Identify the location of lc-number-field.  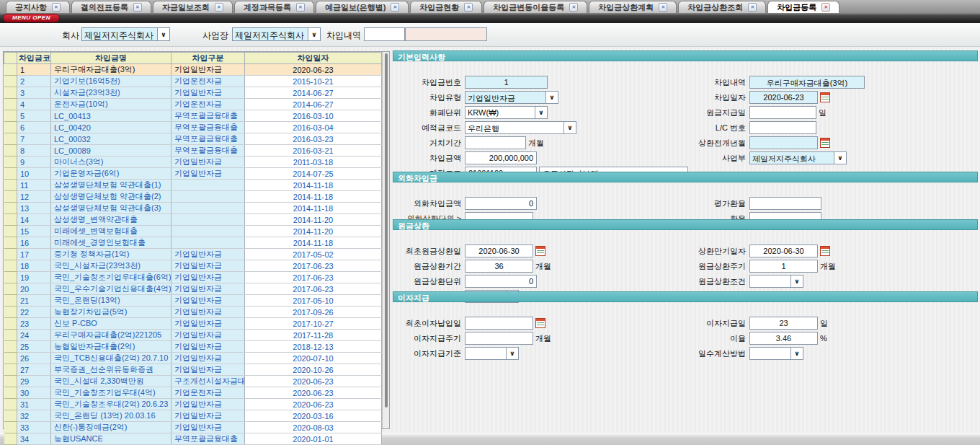
(783, 128).